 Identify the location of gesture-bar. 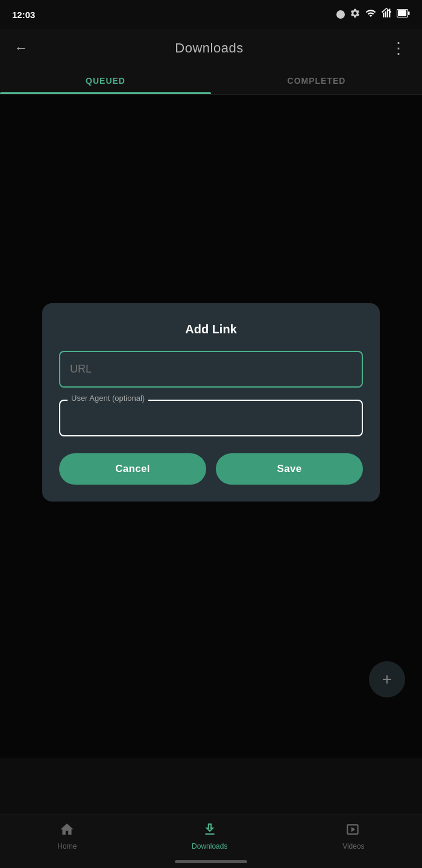
(211, 862).